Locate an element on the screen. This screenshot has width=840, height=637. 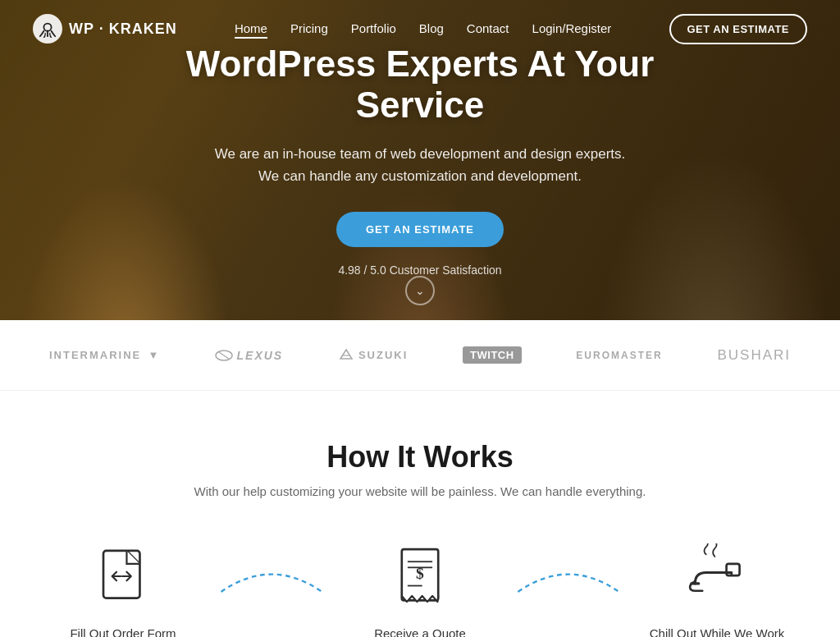
nav-blog: Blog is located at coordinates (431, 28).